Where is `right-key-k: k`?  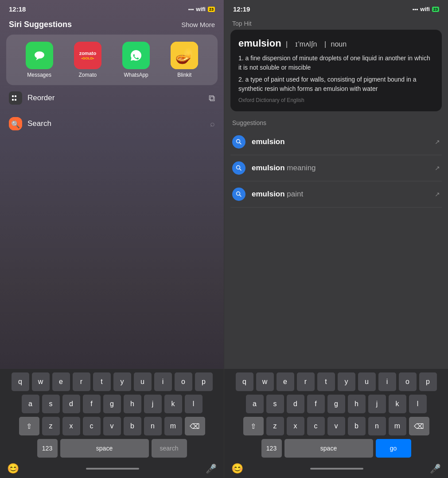
right-key-k: k is located at coordinates (397, 404).